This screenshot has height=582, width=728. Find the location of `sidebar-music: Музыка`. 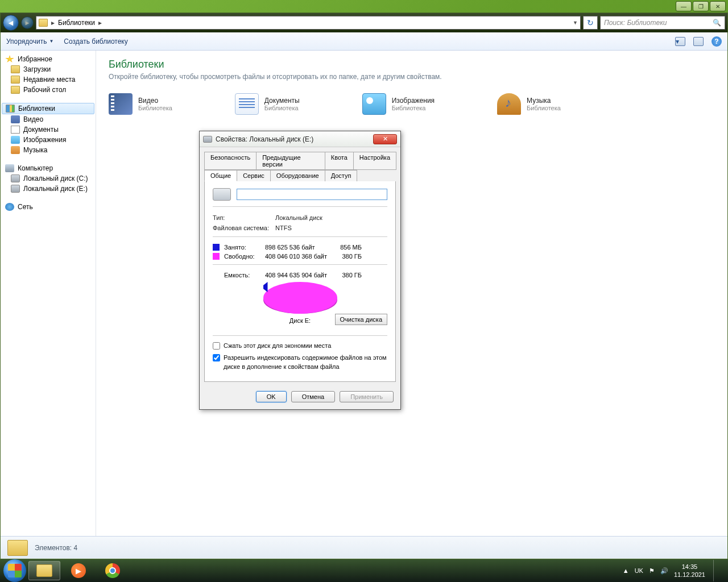

sidebar-music: Музыка is located at coordinates (48, 150).